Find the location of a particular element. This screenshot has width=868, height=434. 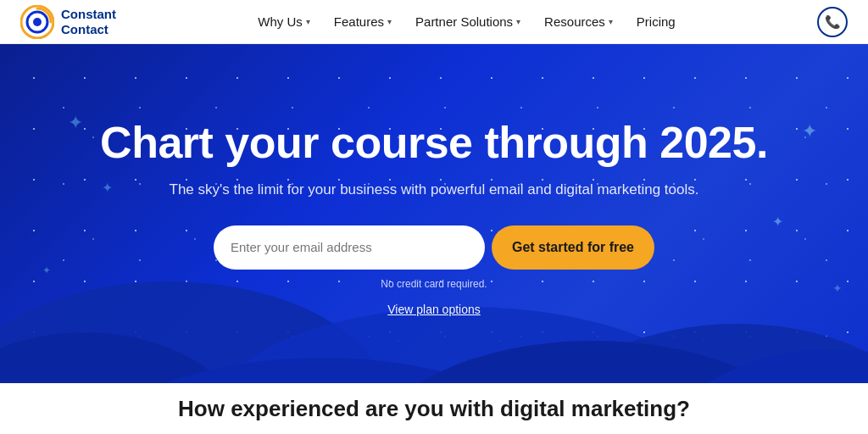

nav-menu: Why Us ▾ Features ▾ Partner Solutions ▾ … is located at coordinates (466, 22).